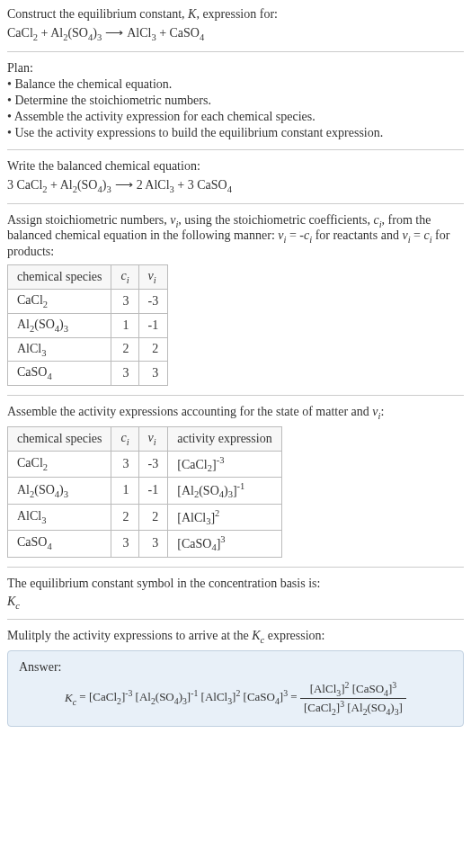 This screenshot has height=868, width=471. What do you see at coordinates (225, 516) in the screenshot?
I see `expr-cell: [AlCl3]2` at bounding box center [225, 516].